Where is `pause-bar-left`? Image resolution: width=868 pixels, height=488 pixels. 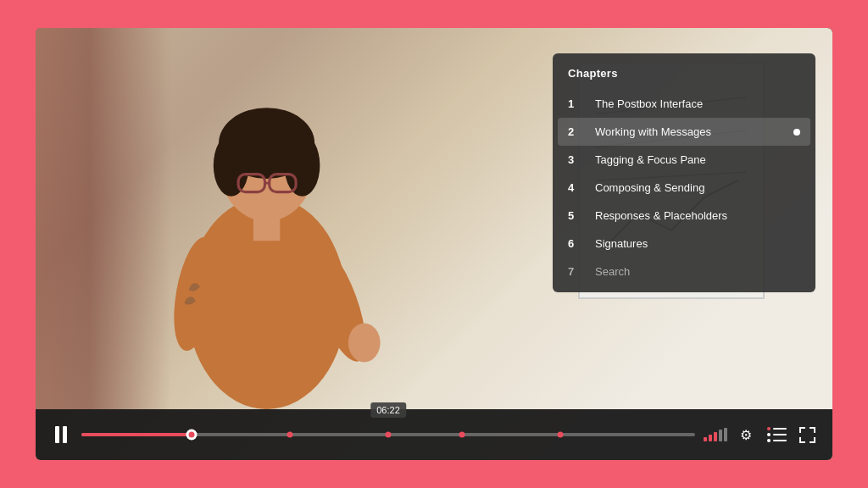
pause-bar-left is located at coordinates (58, 435).